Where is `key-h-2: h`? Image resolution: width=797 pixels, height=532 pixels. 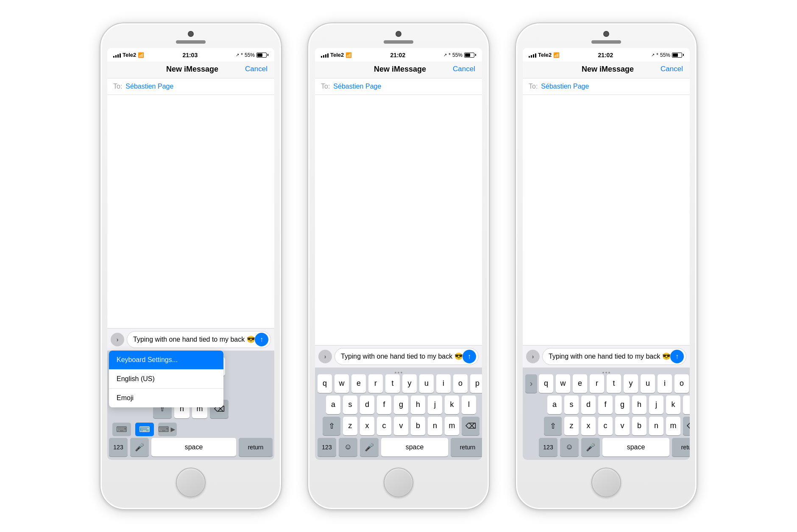 key-h-2: h is located at coordinates (418, 405).